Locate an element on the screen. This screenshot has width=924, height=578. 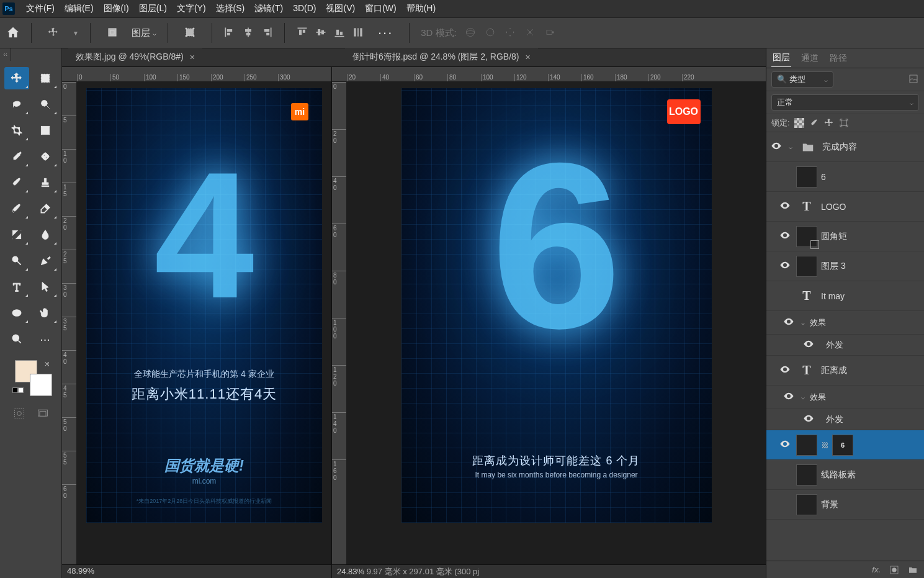
eyedropper-tool is located at coordinates (17, 156).